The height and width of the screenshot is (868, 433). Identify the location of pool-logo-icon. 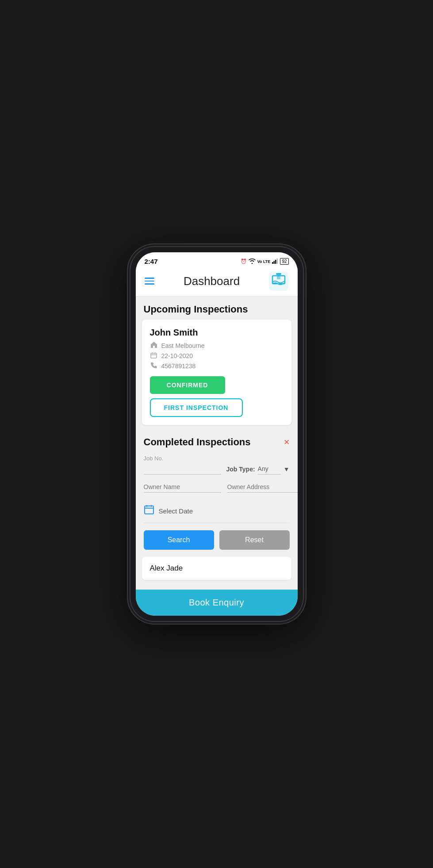
(279, 281).